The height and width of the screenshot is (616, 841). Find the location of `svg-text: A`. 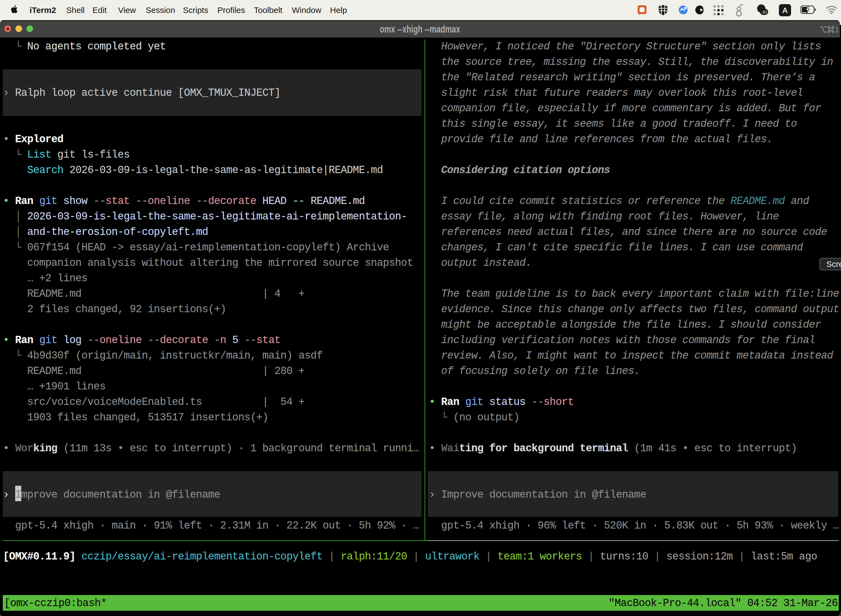

svg-text: A is located at coordinates (785, 10).